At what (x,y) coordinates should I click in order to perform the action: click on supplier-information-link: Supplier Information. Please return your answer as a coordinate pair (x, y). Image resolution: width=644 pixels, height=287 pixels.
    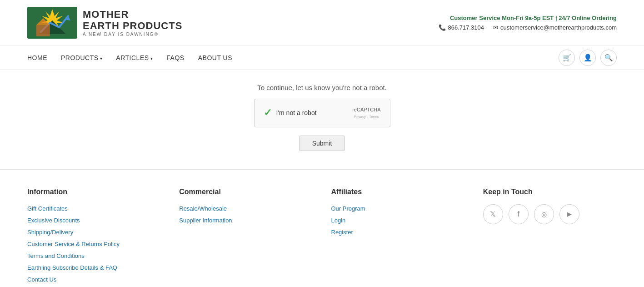
    Looking at the image, I should click on (205, 220).